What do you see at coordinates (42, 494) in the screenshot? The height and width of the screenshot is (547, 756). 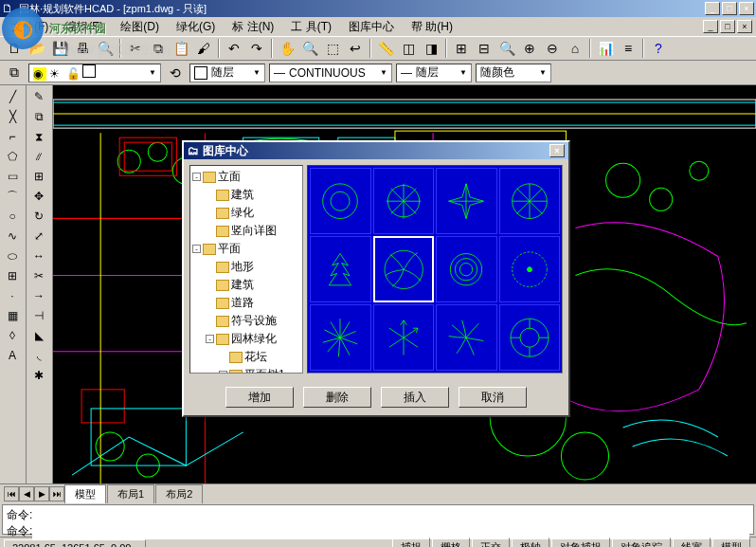 I see `tab-next-icon: ▶` at bounding box center [42, 494].